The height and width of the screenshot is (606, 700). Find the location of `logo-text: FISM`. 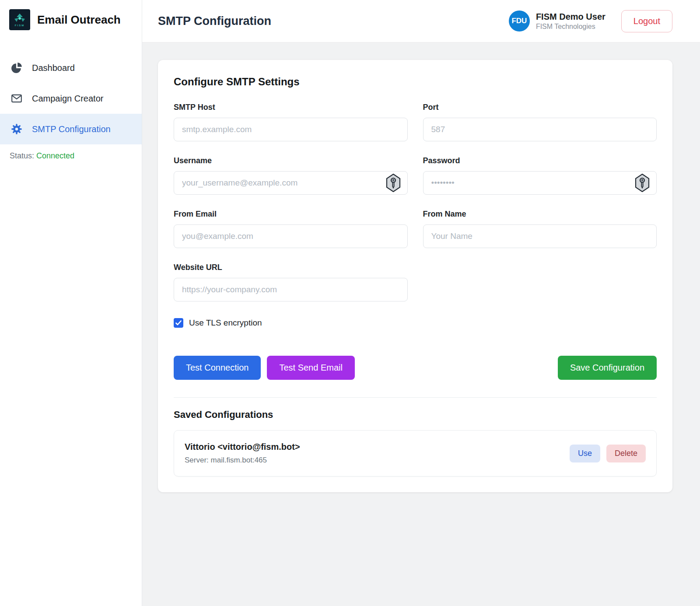

logo-text: FISM is located at coordinates (20, 25).